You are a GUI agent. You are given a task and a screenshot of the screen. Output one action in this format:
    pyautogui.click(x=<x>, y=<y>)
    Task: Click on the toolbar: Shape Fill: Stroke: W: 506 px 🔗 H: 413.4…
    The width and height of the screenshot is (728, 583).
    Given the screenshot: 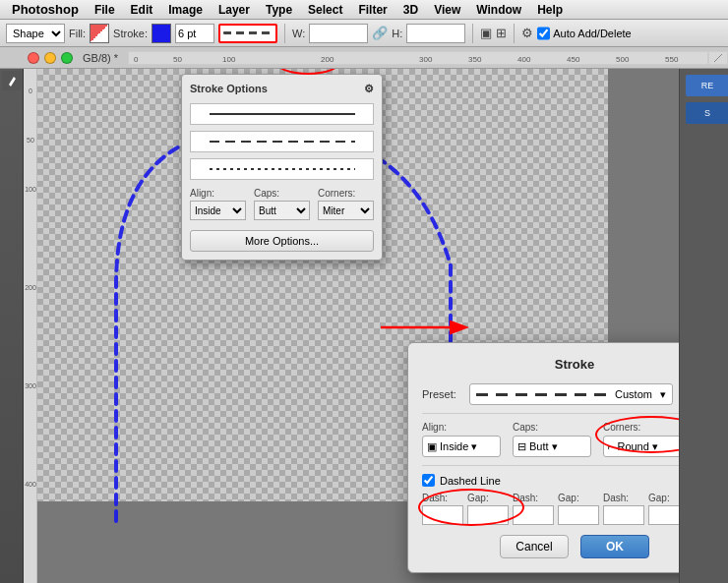 What is the action you would take?
    pyautogui.click(x=364, y=33)
    